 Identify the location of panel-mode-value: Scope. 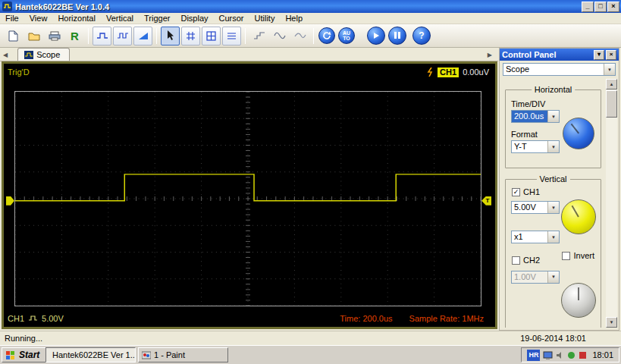
(554, 70).